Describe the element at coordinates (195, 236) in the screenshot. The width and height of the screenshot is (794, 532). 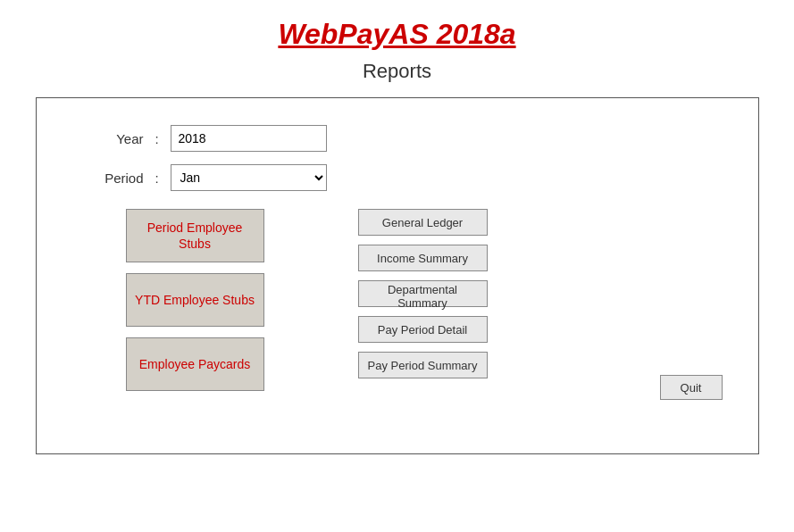
I see `period-employee-stubs-button: Period Employee Stubs` at that location.